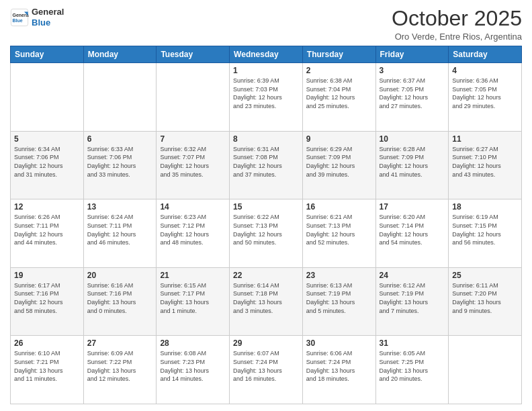 This screenshot has height=411, width=532. Describe the element at coordinates (120, 343) in the screenshot. I see `day-number: 27` at that location.